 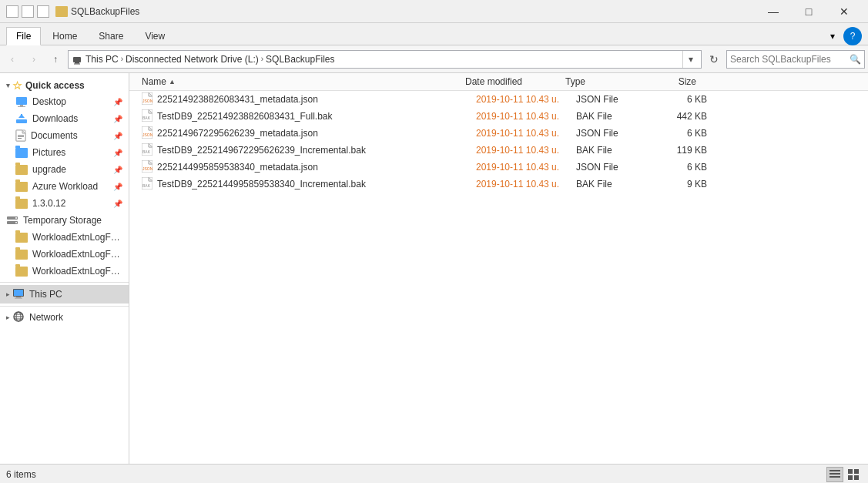 I want to click on address-bar: ‹ › ↑ This PC › Disconnected Network Dri…, so click(x=434, y=59).